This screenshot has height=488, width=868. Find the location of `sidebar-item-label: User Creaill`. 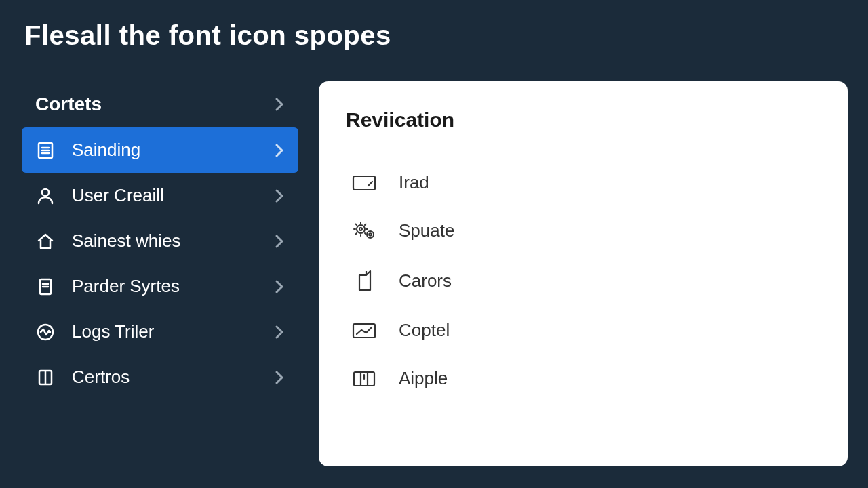

sidebar-item-label: User Creaill is located at coordinates (118, 195).